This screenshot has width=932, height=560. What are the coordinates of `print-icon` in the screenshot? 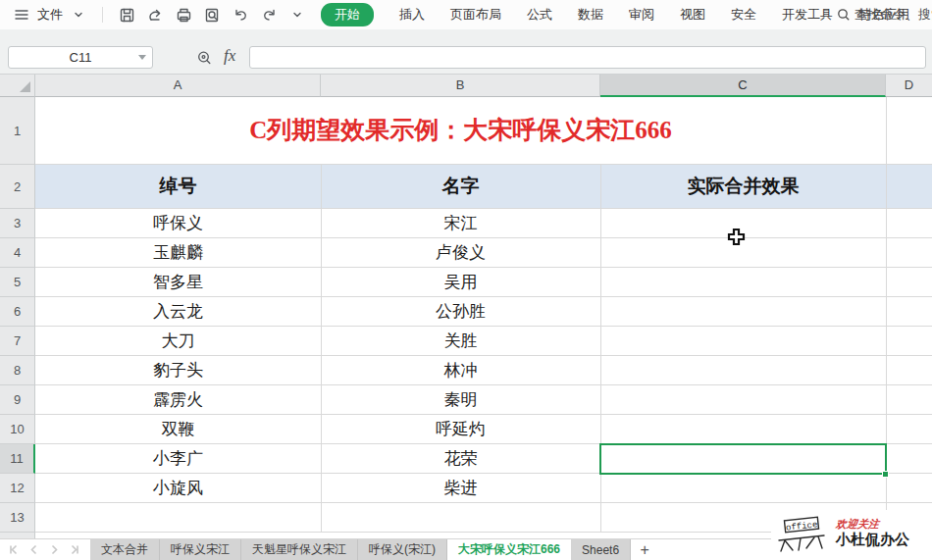 It's located at (183, 15).